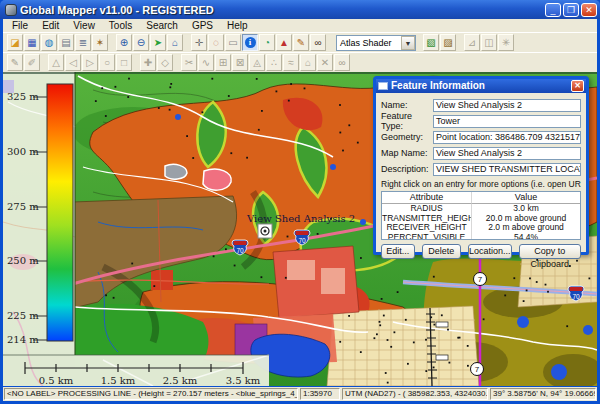  What do you see at coordinates (543, 394) in the screenshot?
I see `status-segment-3: 39° 3.58756' N, 94° 19.06669' W` at bounding box center [543, 394].